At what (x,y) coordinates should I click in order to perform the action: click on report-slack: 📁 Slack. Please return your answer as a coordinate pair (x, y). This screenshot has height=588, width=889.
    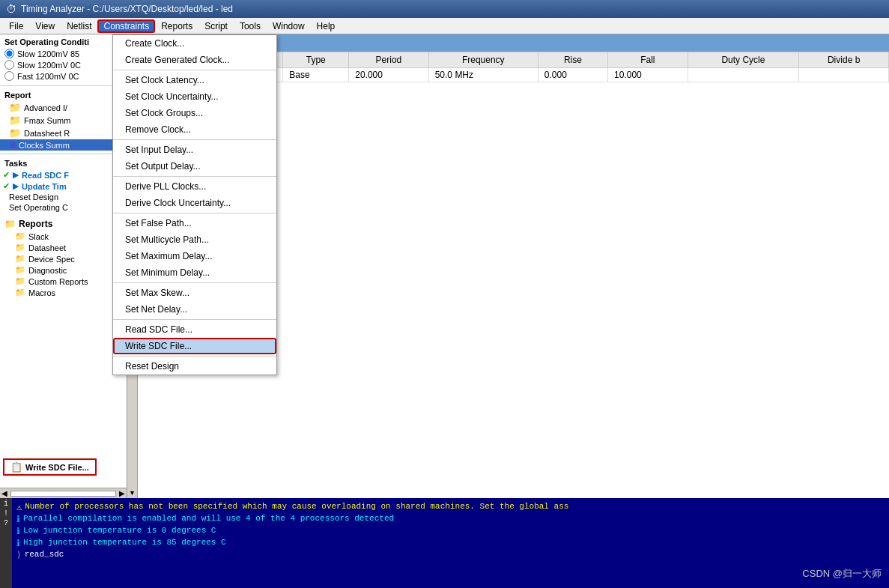
    Looking at the image, I should click on (63, 237).